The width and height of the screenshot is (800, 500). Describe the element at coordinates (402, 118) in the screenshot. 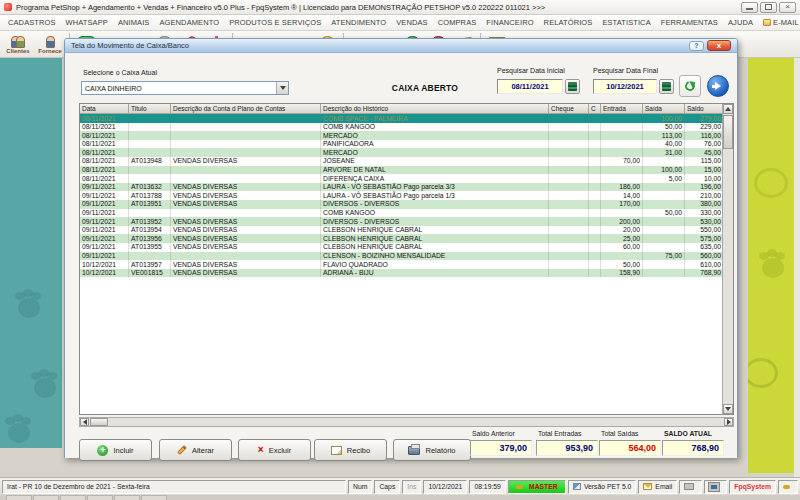

I see `table-row: 08/11/2021COMB SPACE - PALMEIRA100,00279…` at that location.